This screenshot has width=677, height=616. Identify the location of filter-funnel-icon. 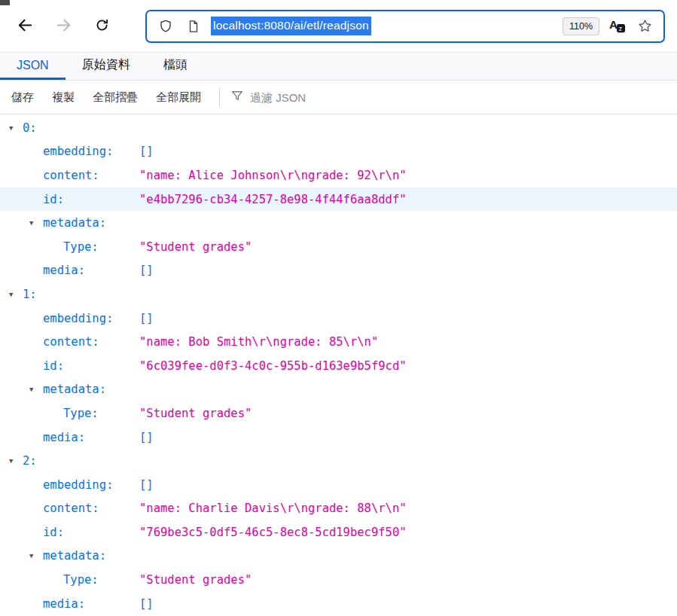
(237, 97).